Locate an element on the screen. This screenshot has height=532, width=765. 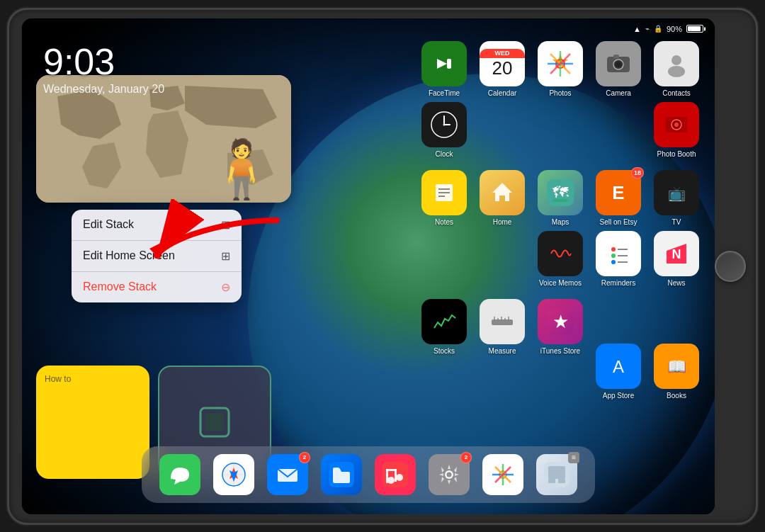
tv-icon: 📺 is located at coordinates (676, 193).